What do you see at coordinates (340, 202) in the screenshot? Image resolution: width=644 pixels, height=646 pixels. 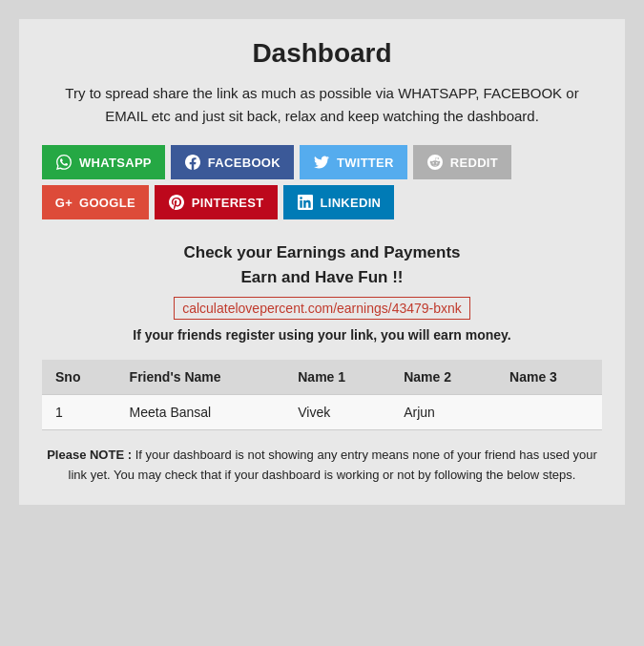 I see `linkedin-button: LINKEDIN` at bounding box center [340, 202].